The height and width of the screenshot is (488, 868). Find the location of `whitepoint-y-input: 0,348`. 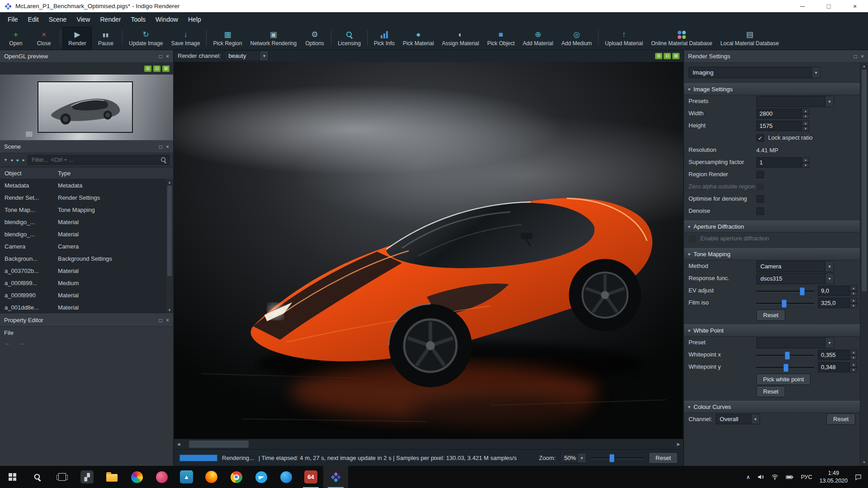

whitepoint-y-input: 0,348 is located at coordinates (834, 367).